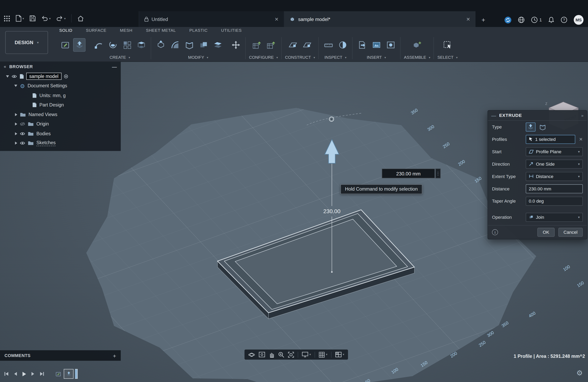 The width and height of the screenshot is (588, 382). I want to click on collapse-dialog-icon: —, so click(494, 115).